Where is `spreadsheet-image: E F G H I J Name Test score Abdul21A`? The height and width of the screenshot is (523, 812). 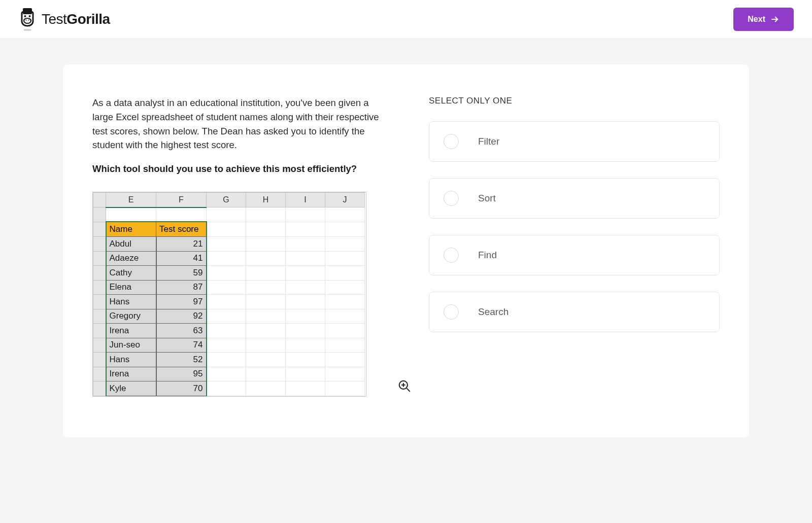 spreadsheet-image: E F G H I J Name Test score Abdul21A is located at coordinates (229, 294).